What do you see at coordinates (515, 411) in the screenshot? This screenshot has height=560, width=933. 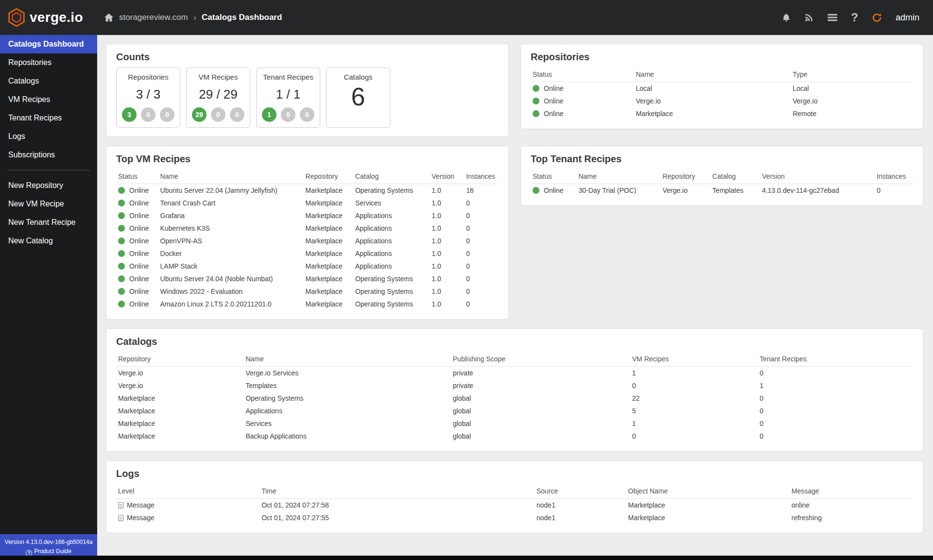 I see `table-row: MarketplaceApplicationsglobal50` at bounding box center [515, 411].